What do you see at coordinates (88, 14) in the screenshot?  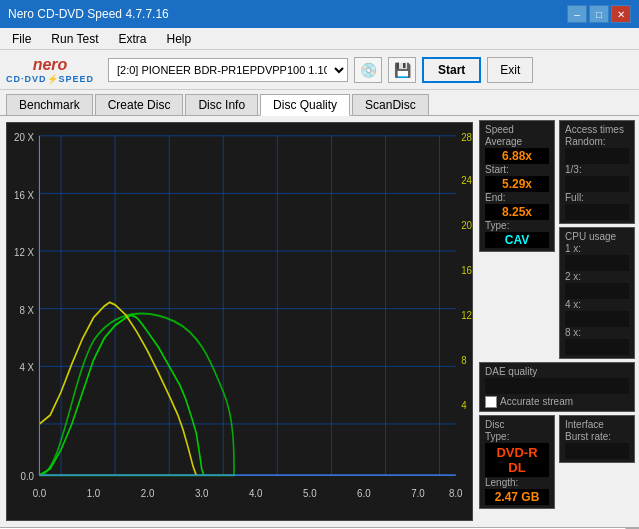 I see `titlebar-title: Nero CD-DVD Speed 4.7.7.16` at bounding box center [88, 14].